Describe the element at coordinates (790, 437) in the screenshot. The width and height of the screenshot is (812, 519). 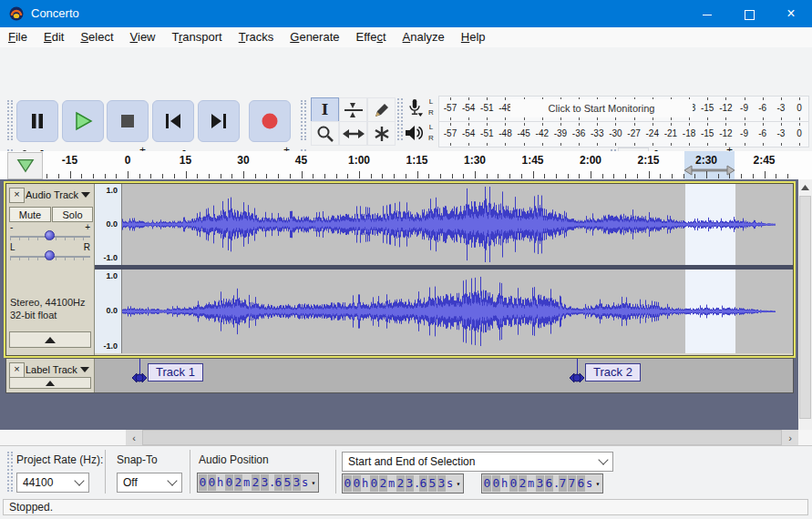
I see `scroll-right-button: ›` at that location.